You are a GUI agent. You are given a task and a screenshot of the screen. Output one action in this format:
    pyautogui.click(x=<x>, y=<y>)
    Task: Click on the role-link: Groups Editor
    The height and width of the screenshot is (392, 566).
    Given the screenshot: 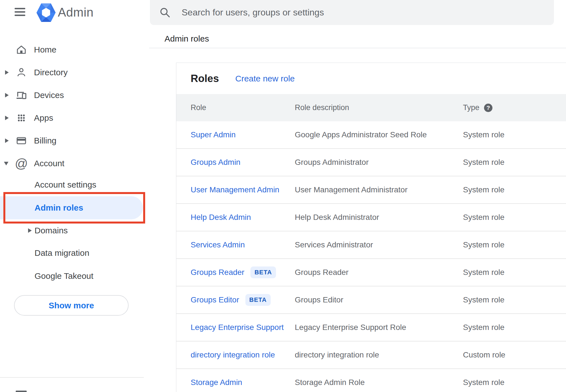 What is the action you would take?
    pyautogui.click(x=215, y=300)
    